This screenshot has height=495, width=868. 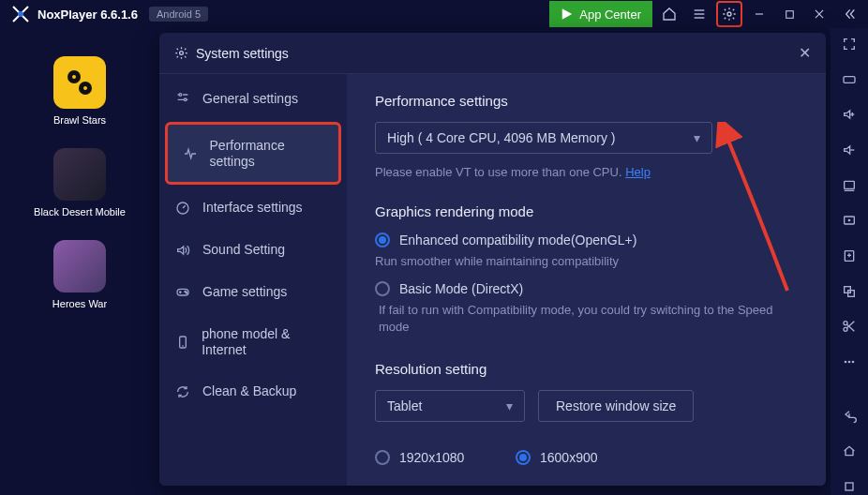 I want to click on sidebar-item-interface: Interface settings, so click(x=253, y=208).